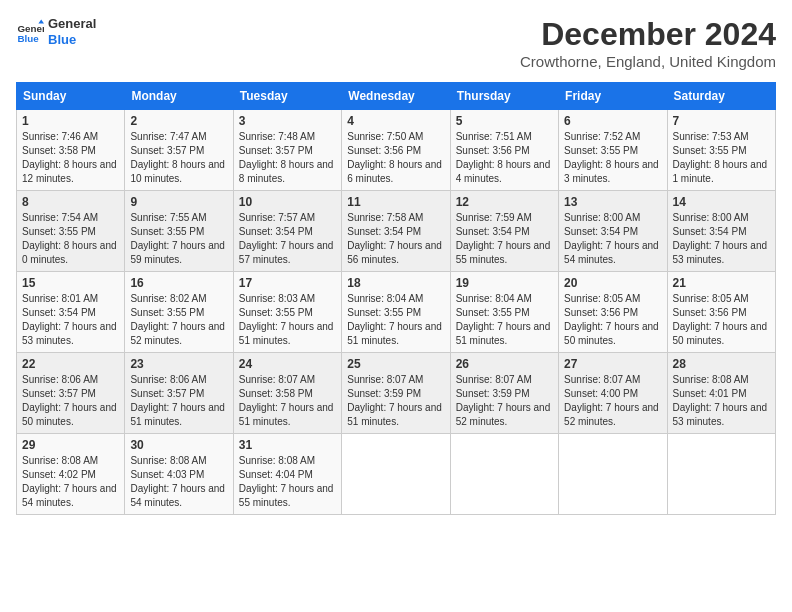  I want to click on day-number: 21, so click(722, 283).